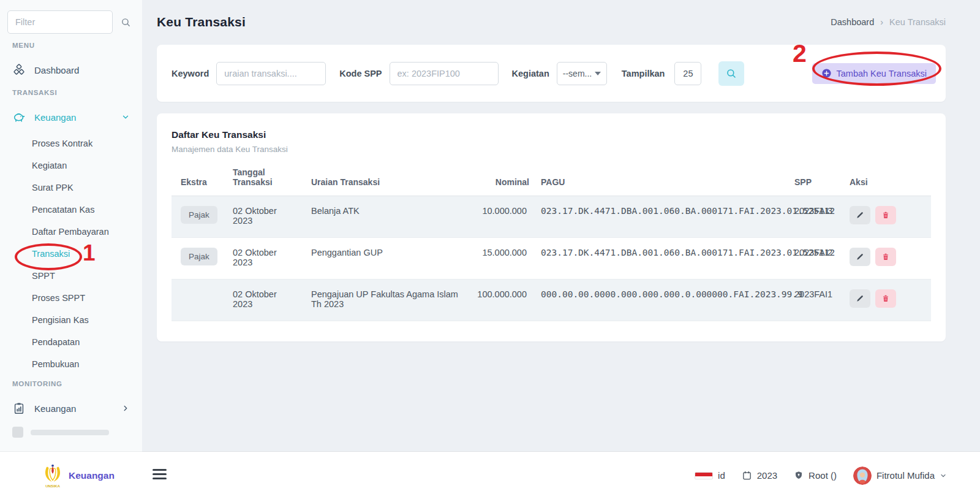 The image size is (980, 499). Describe the element at coordinates (190, 74) in the screenshot. I see `keyword-label: Keyword` at that location.